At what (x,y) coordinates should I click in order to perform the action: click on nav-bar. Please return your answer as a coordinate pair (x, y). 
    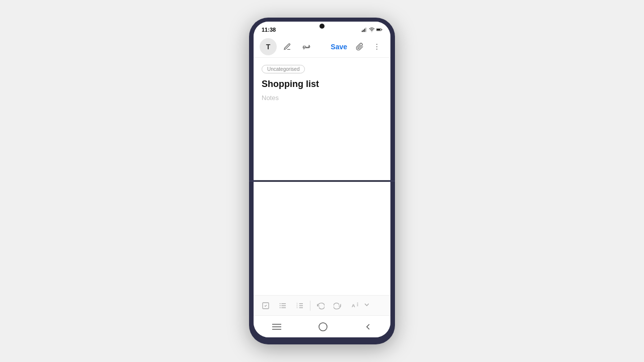
    Looking at the image, I should click on (322, 326).